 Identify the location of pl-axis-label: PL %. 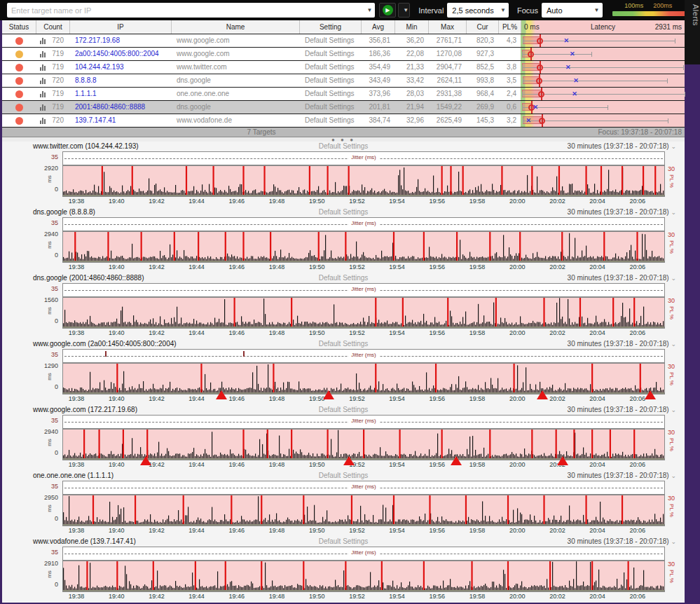
(671, 181).